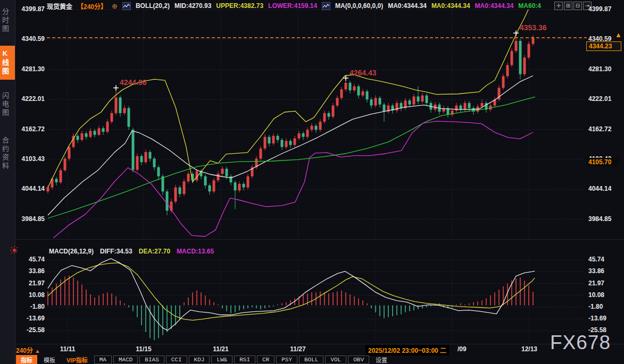 This screenshot has width=624, height=364. What do you see at coordinates (92, 6) in the screenshot?
I see `period-label: 【240分】` at bounding box center [92, 6].